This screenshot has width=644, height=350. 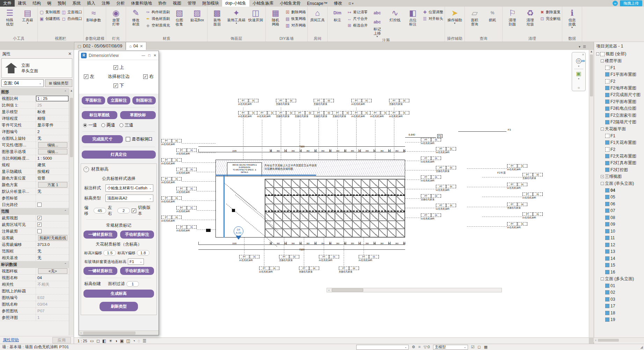 What do you see at coordinates (619, 320) in the screenshot?
I see `tree-item: 19` at bounding box center [619, 320].